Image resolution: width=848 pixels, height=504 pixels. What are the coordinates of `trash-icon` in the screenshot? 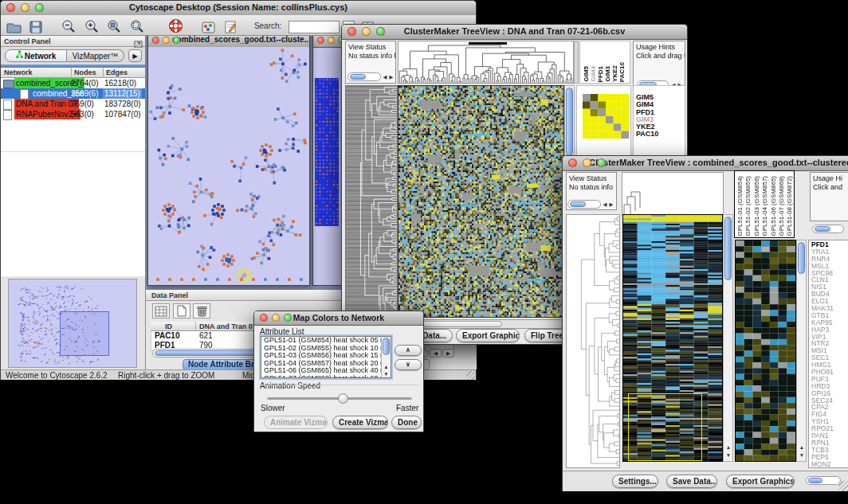 It's located at (202, 311).